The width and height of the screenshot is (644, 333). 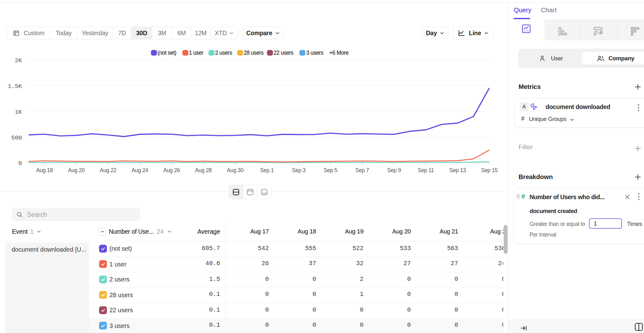 What do you see at coordinates (203, 170) in the screenshot?
I see `svg-text: Aug 28` at bounding box center [203, 170].